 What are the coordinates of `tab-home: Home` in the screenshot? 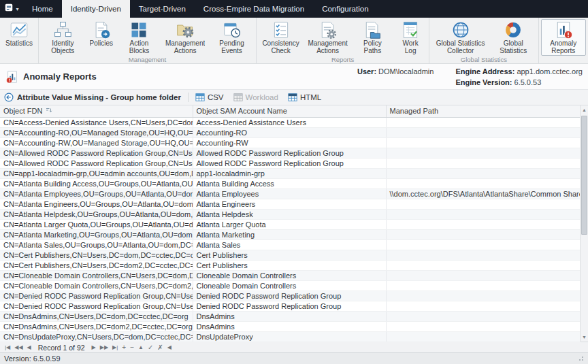 It's located at (42, 9).